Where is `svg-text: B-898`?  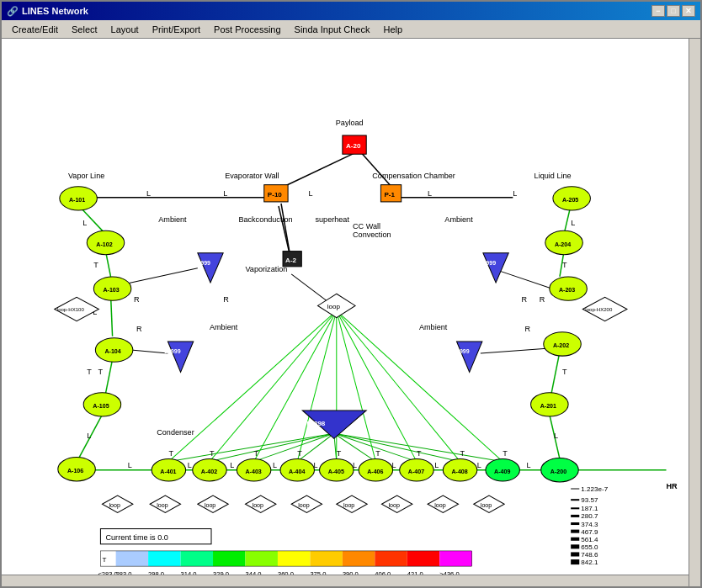
svg-text: B-898 is located at coordinates (316, 424).